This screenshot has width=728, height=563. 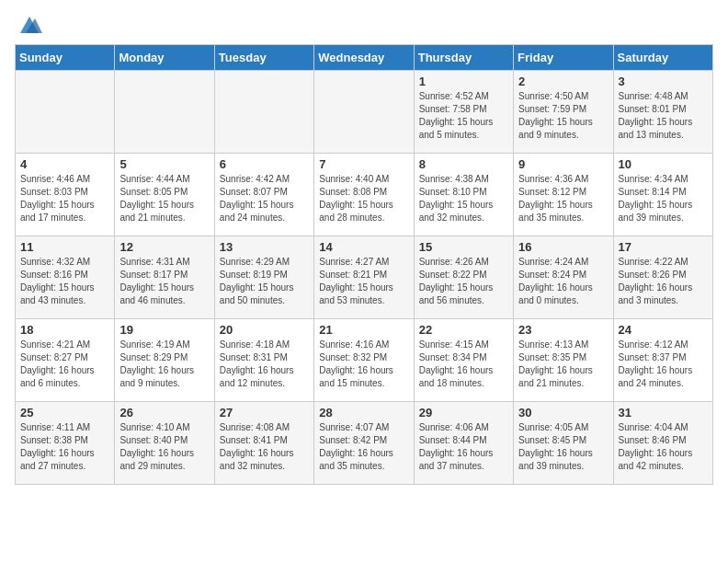 What do you see at coordinates (663, 443) in the screenshot?
I see `day-cell: 31Sunrise: 4:04 AM Sunset: 8:46 PM Dayli…` at bounding box center [663, 443].